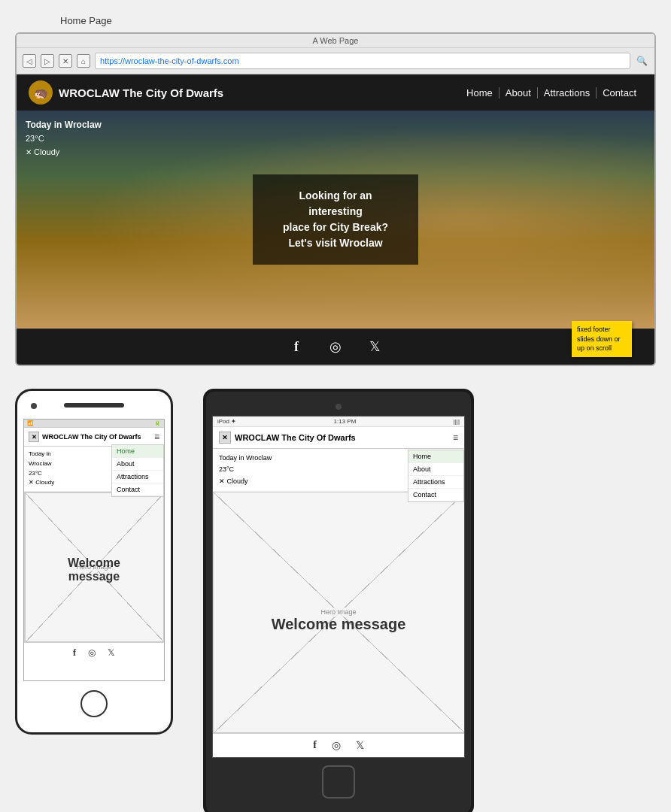 Image resolution: width=671 pixels, height=812 pixels. What do you see at coordinates (456, 438) in the screenshot?
I see `tablet-hamburger-icon: ≡` at bounding box center [456, 438].